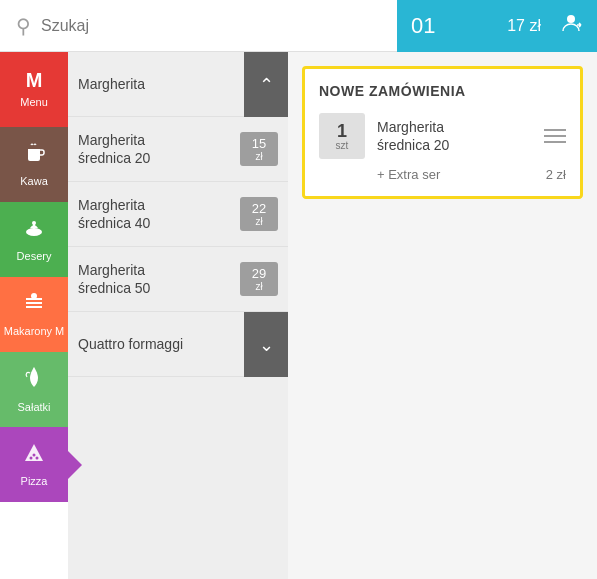  I want to click on search-input, so click(211, 26).